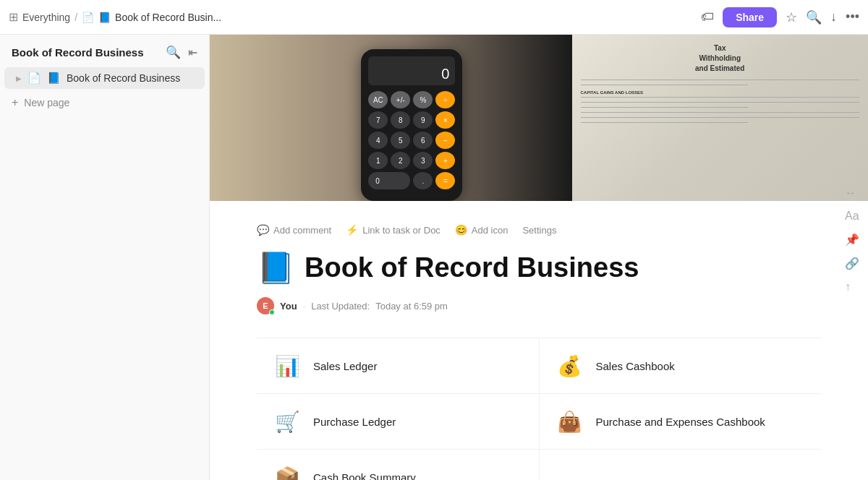 Image resolution: width=868 pixels, height=480 pixels. I want to click on emoji-icon: 😊, so click(461, 230).